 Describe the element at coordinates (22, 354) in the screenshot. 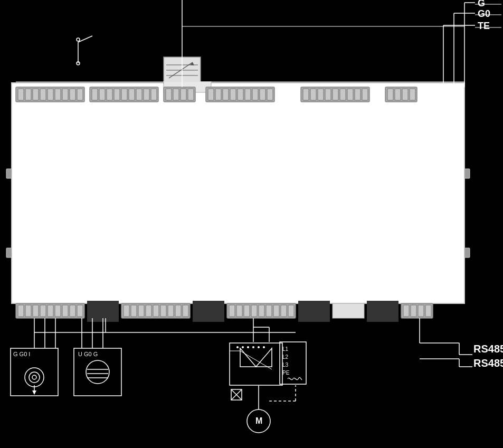

I see `svg-text: G G0 I` at that location.